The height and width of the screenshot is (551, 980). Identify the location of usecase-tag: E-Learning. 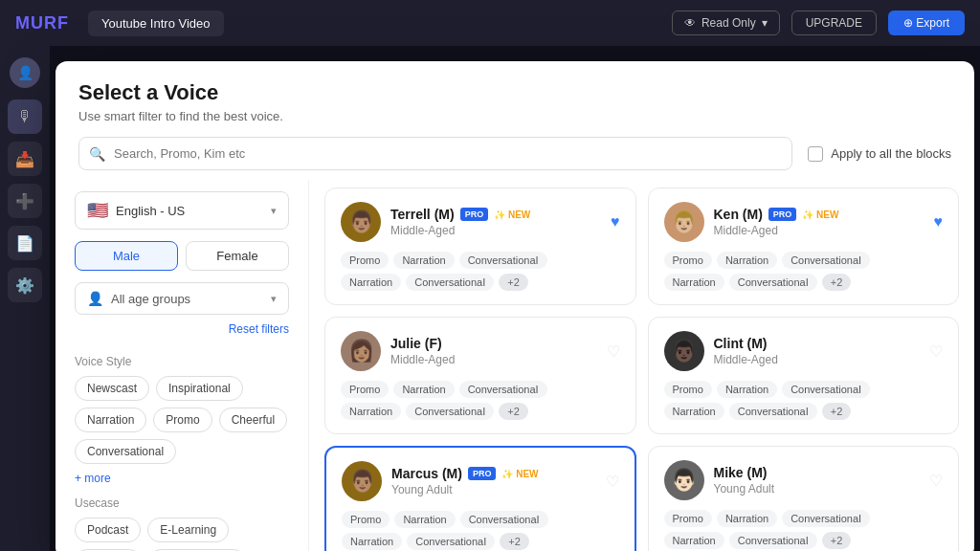
(188, 530).